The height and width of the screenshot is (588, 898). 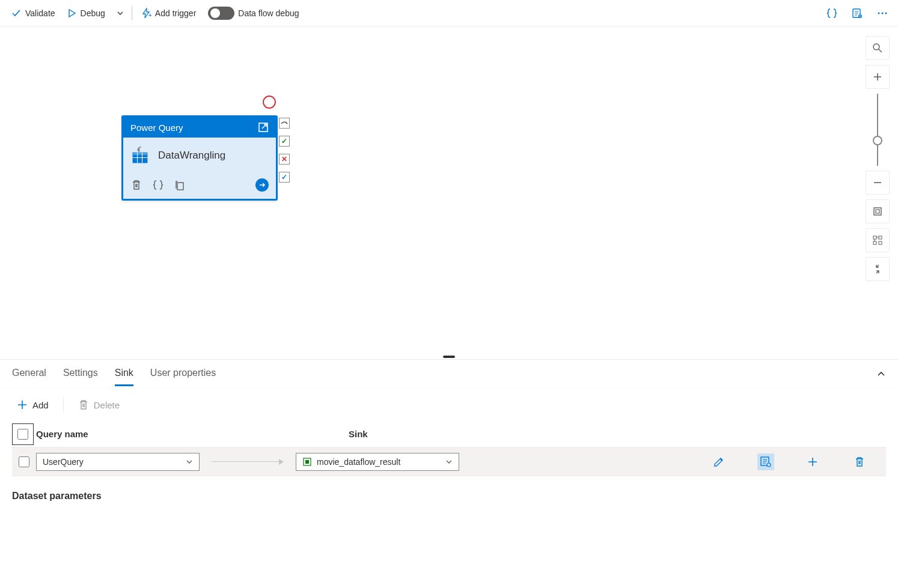 What do you see at coordinates (878, 159) in the screenshot?
I see `canvas-tools` at bounding box center [878, 159].